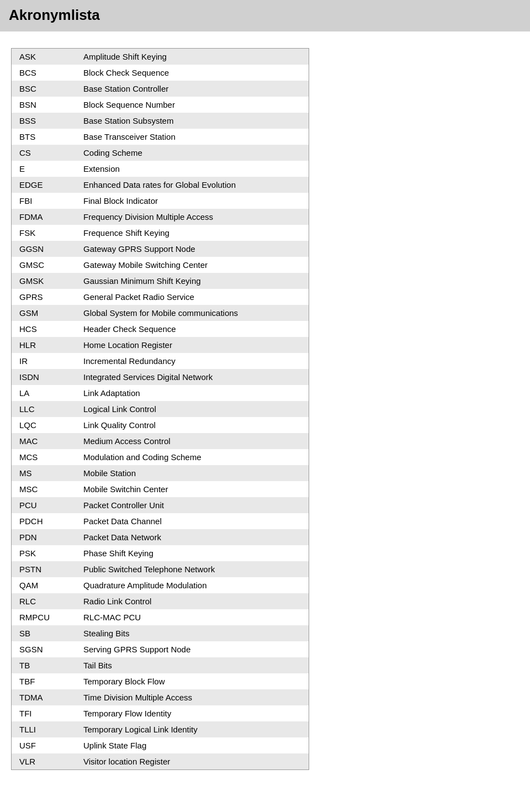 This screenshot has height=812, width=530. I want to click on table-row: SGSNServing GPRS Support Node, so click(160, 650).